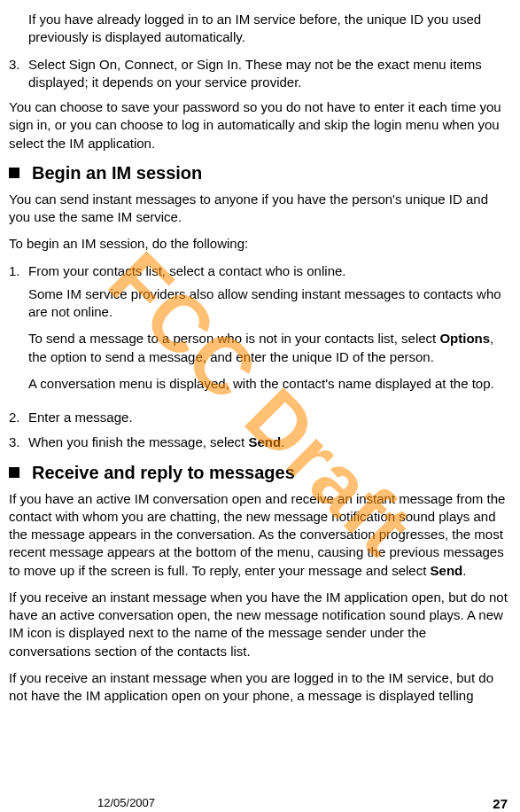 The image size is (520, 812). Describe the element at coordinates (269, 303) in the screenshot. I see `step-1-p2: Some IM service providers also allow sen…` at that location.